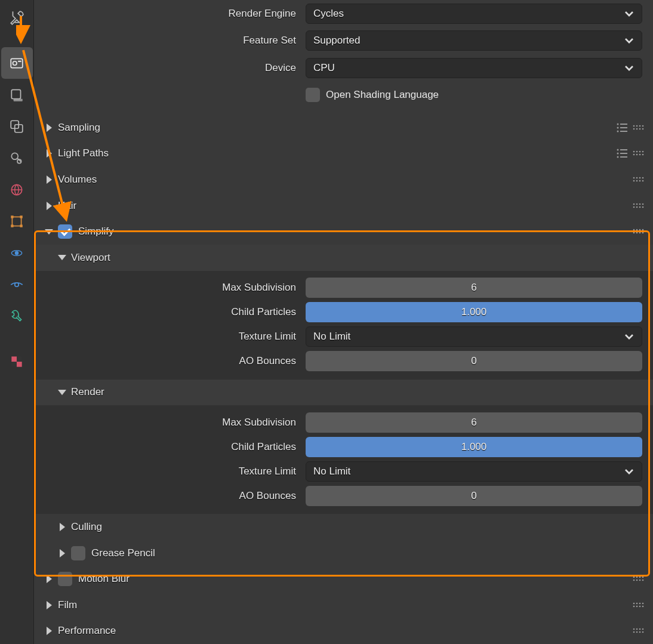 The width and height of the screenshot is (653, 644). What do you see at coordinates (17, 362) in the screenshot?
I see `tab-material` at bounding box center [17, 362].